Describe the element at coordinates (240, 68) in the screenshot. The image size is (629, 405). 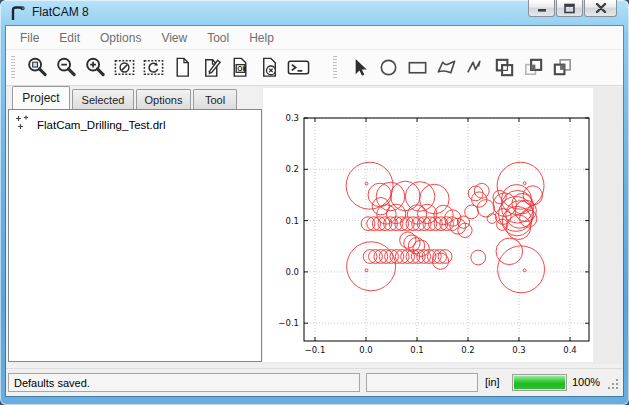
I see `generate-cam-ok-icon: Ok` at that location.